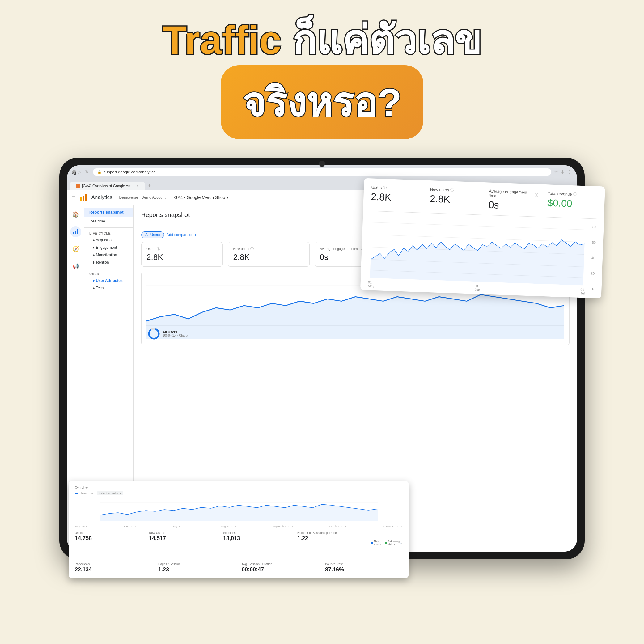 The width and height of the screenshot is (644, 644). Describe the element at coordinates (107, 186) in the screenshot. I see `active-tab: [GA4] Overview of Google An... ×` at that location.